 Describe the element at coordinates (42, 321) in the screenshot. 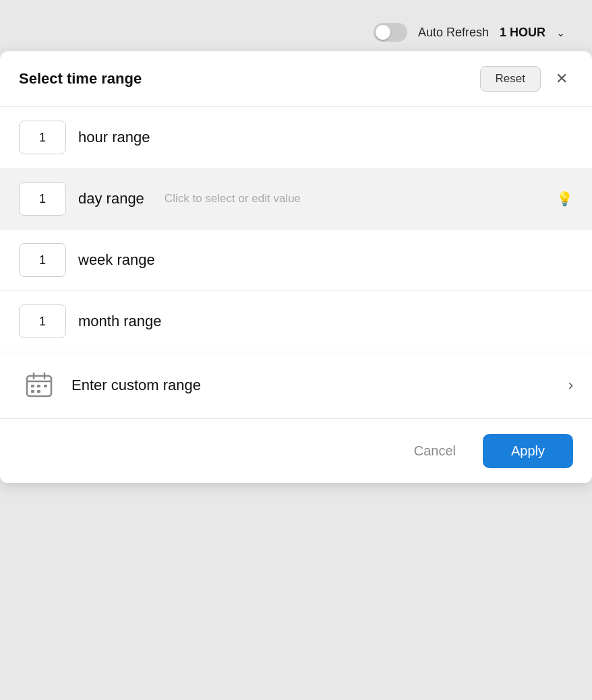

I see `month-value-input: 1` at that location.